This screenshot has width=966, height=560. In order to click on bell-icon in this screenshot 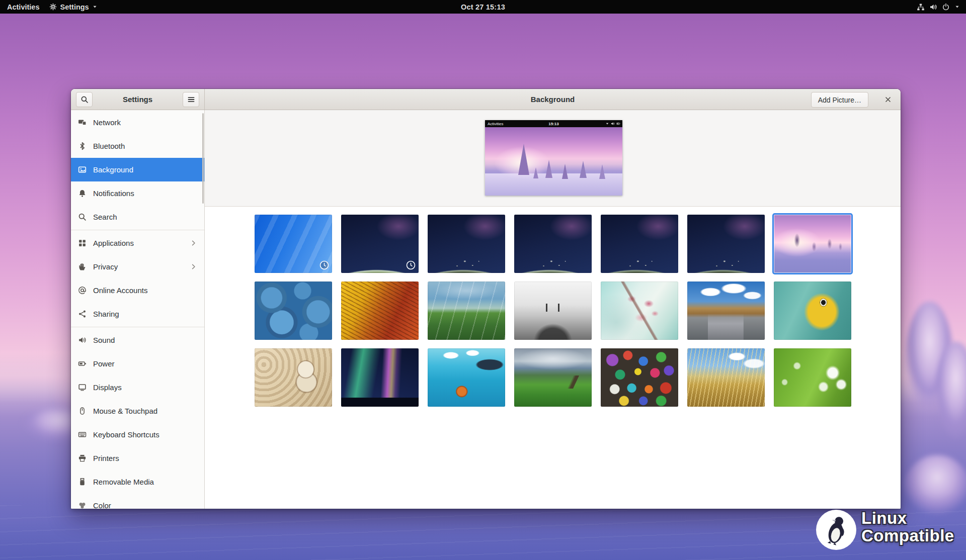, I will do `click(83, 193)`.